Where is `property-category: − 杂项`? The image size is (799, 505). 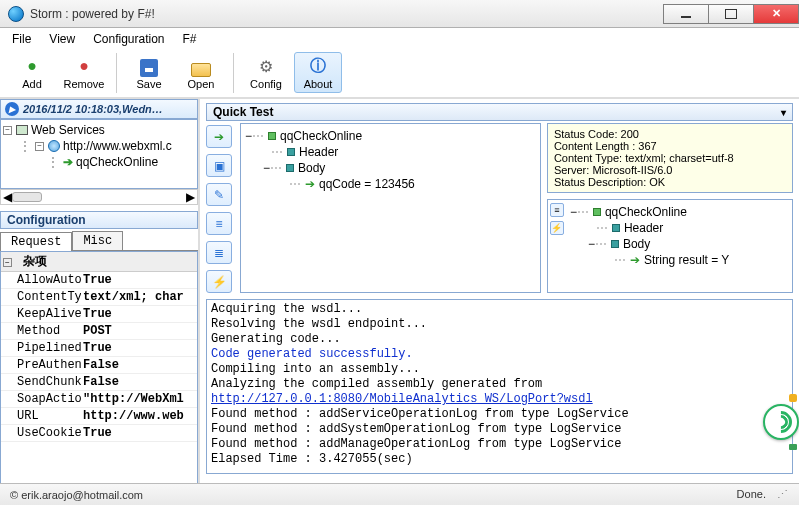 property-category: − 杂项 is located at coordinates (99, 262).